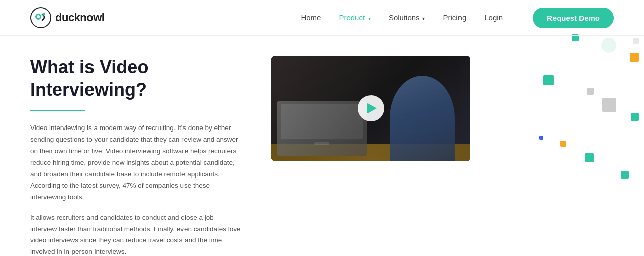  I want to click on nav-link-solutions: Solutions ▾, so click(407, 17).